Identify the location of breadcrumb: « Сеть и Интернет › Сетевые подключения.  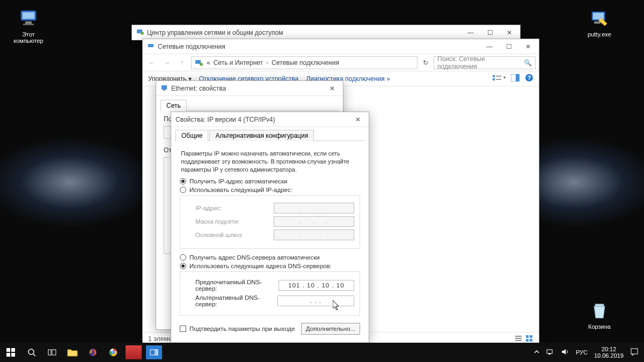
(304, 63).